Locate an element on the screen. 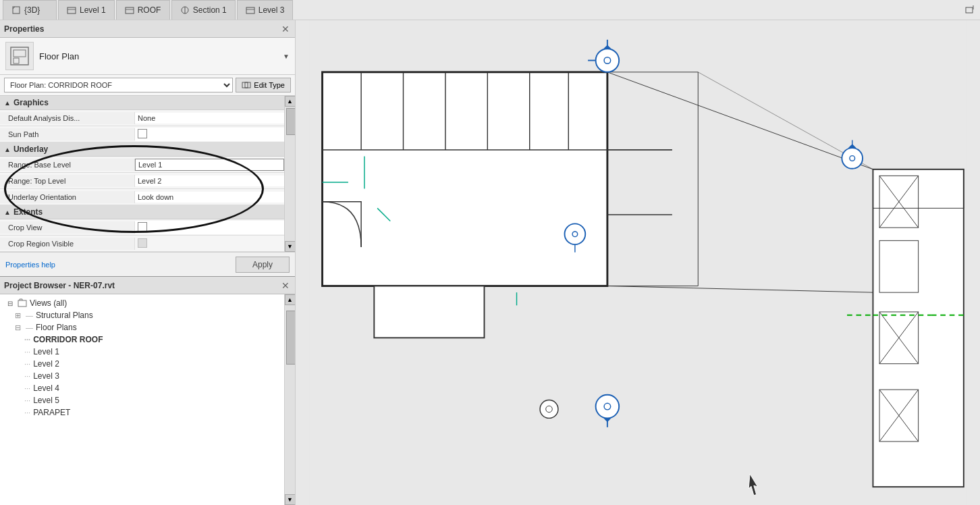 This screenshot has height=505, width=980. browser-scroll-thumb is located at coordinates (290, 338).